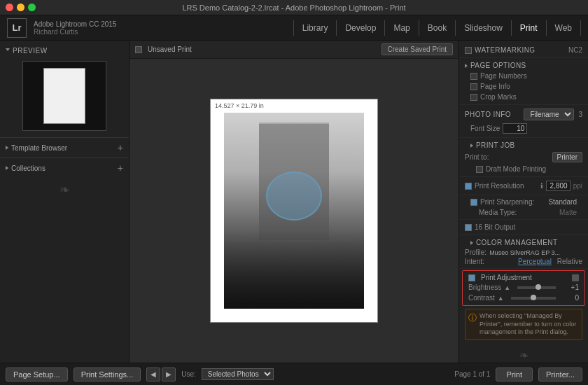 The height and width of the screenshot is (385, 588). Describe the element at coordinates (468, 186) in the screenshot. I see `resolution-checkbox` at that location.